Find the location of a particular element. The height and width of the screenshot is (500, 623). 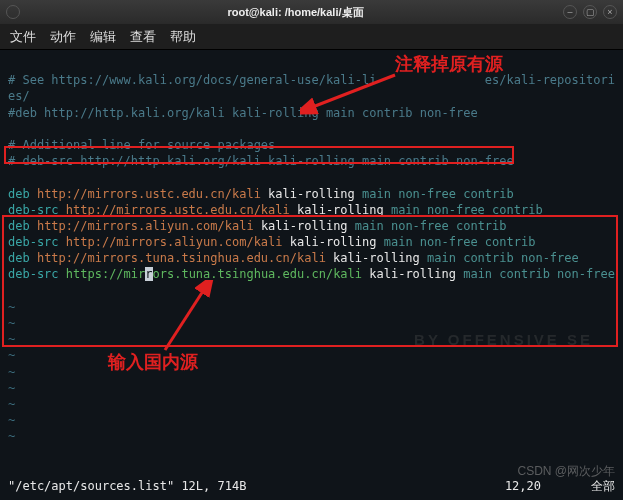

maximize-button: ▢ is located at coordinates (590, 12).